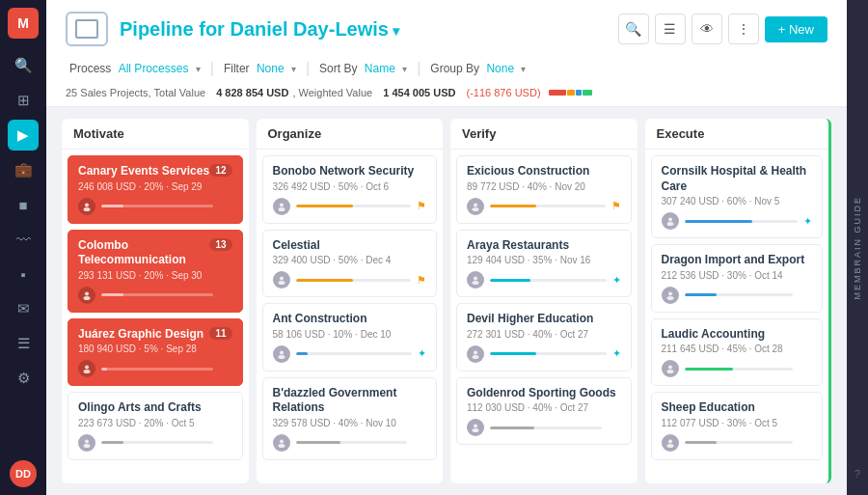 The height and width of the screenshot is (495, 868). What do you see at coordinates (380, 69) in the screenshot?
I see `sort-value: Name` at bounding box center [380, 69].